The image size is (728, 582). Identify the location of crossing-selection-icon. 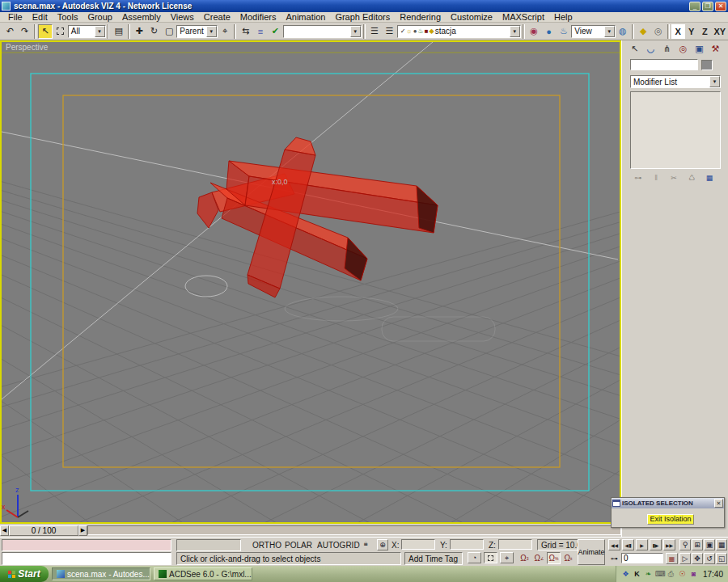
(490, 558).